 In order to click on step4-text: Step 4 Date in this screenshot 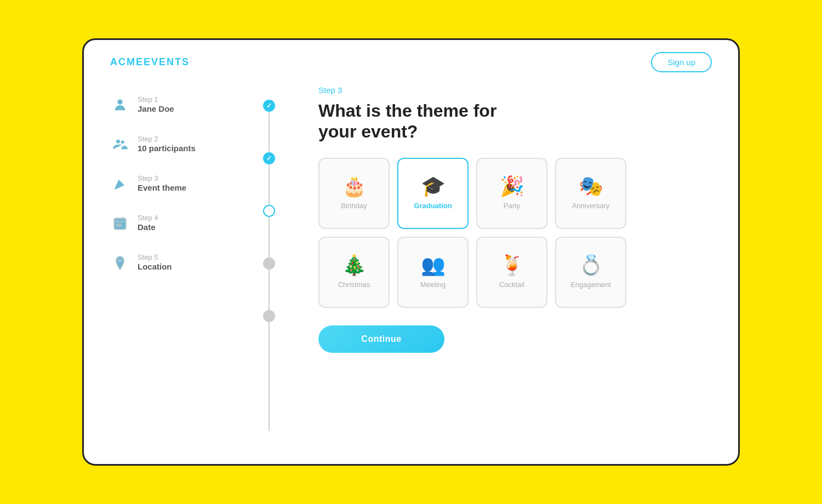, I will do `click(148, 222)`.